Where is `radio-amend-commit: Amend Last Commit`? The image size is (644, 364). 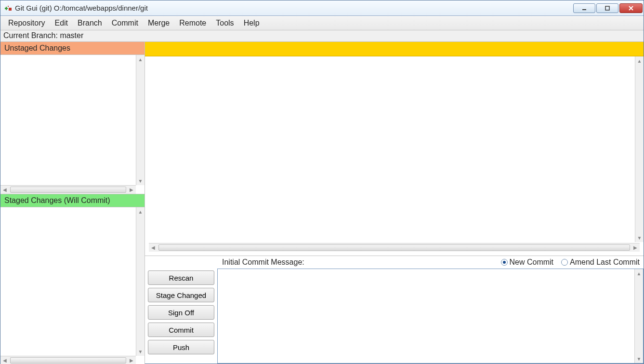 radio-amend-commit: Amend Last Commit is located at coordinates (600, 262).